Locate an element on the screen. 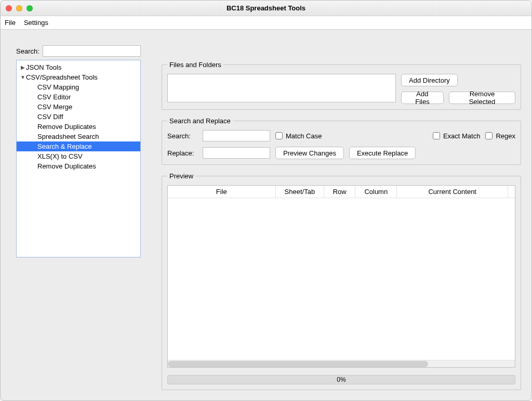 The image size is (532, 401). exact-match-label: Exact Match is located at coordinates (462, 136).